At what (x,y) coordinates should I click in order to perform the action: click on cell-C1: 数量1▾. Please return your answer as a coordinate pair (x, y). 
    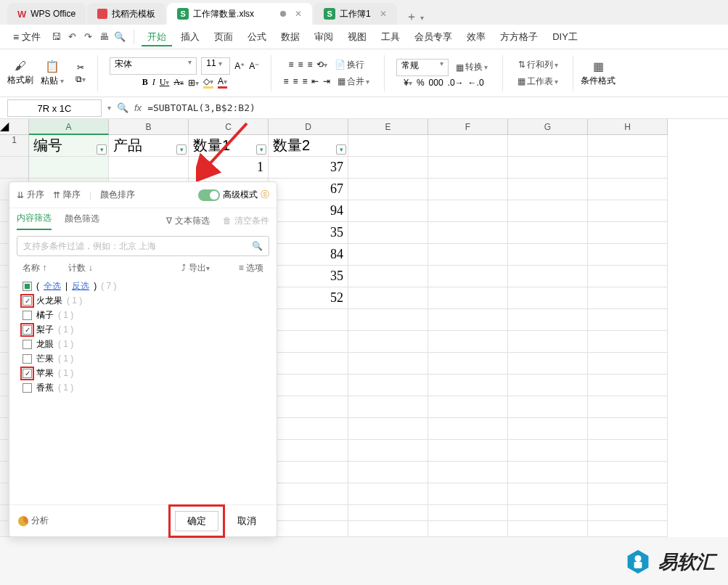
    Looking at the image, I should click on (229, 146).